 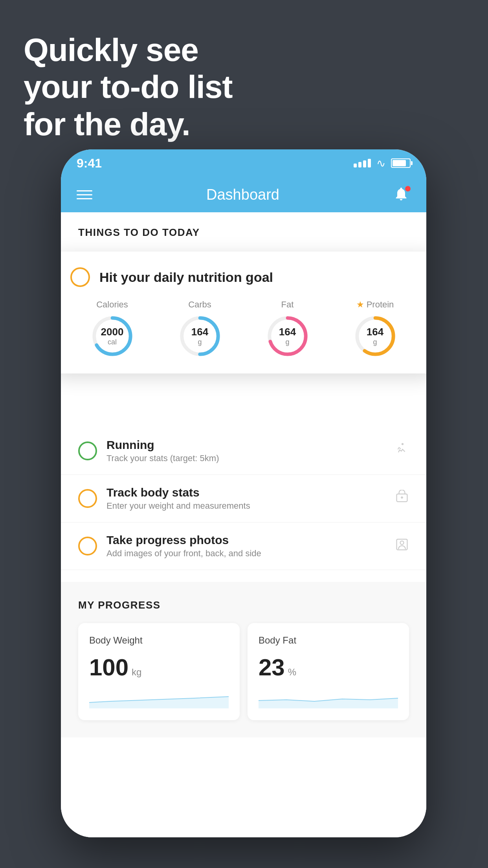 I want to click on status-icons: ∿, so click(x=382, y=164).